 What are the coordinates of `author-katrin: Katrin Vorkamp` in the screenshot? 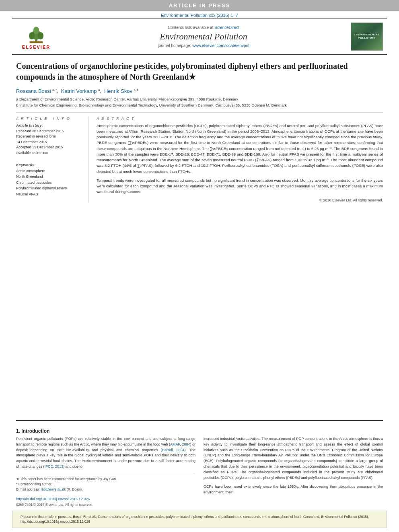 It's located at (79, 91).